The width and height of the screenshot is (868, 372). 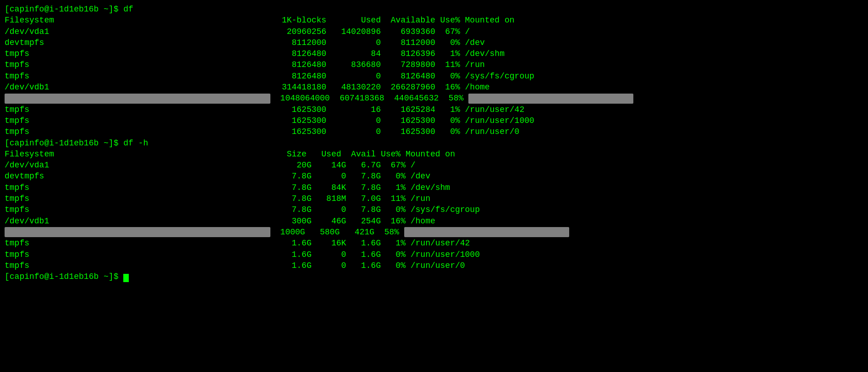 What do you see at coordinates (434, 121) in the screenshot?
I see `df-row-tmpfs-user1000: tmpfs 1625300 0 1625300 0% /run/user/100…` at bounding box center [434, 121].